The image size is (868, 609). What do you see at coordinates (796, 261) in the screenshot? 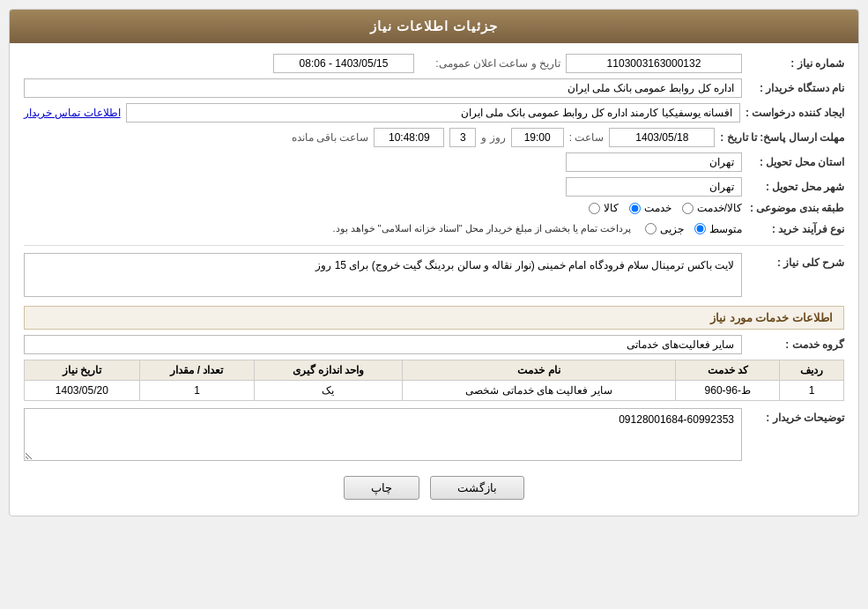
I see `sharh-label: شرح کلی نیاز :` at bounding box center [796, 261].